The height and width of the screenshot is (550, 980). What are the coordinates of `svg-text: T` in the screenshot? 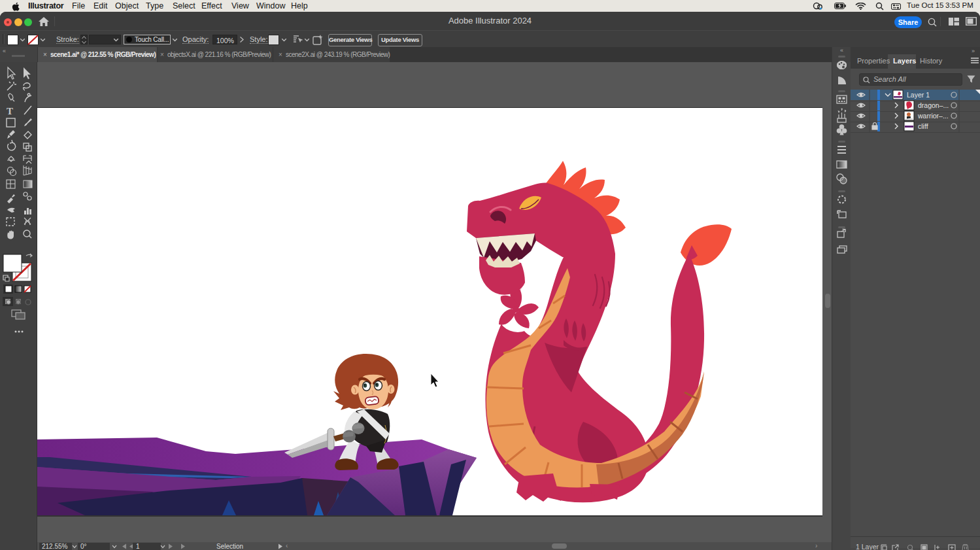 It's located at (10, 111).